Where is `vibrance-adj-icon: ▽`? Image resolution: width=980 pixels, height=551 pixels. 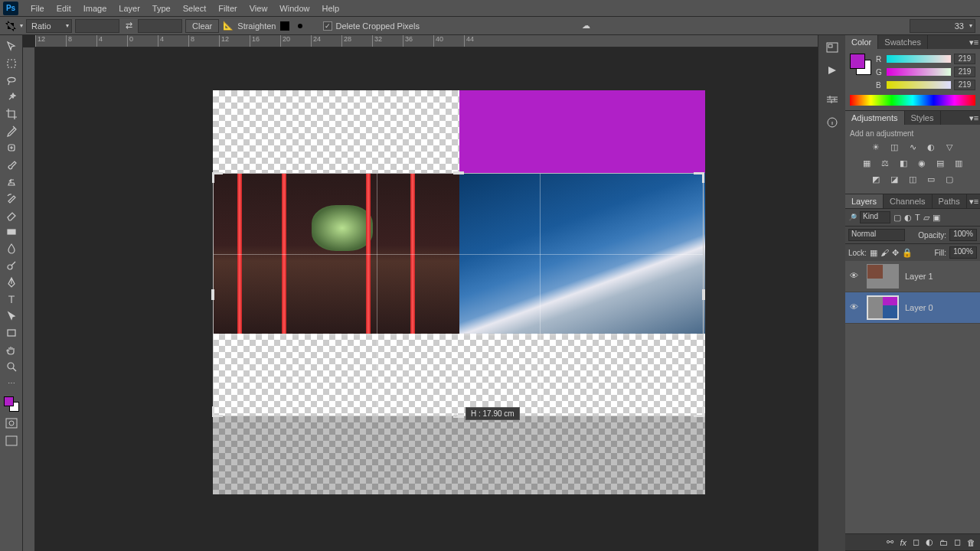 vibrance-adj-icon: ▽ is located at coordinates (949, 147).